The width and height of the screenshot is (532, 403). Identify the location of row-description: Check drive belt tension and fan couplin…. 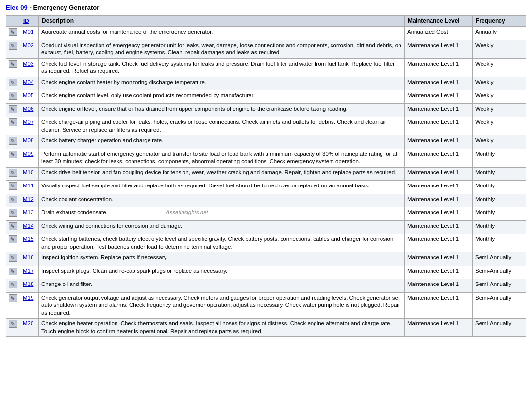
(222, 174).